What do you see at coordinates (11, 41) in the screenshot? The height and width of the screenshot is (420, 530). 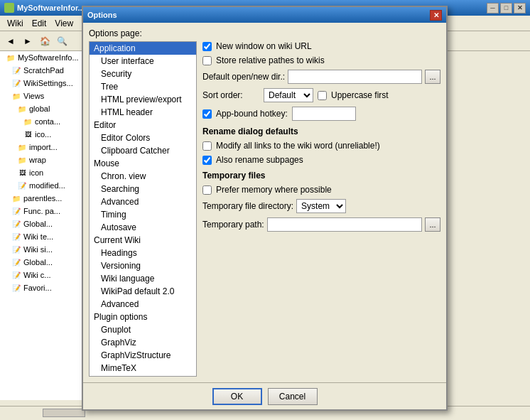 I see `back-btn: ◄` at bounding box center [11, 41].